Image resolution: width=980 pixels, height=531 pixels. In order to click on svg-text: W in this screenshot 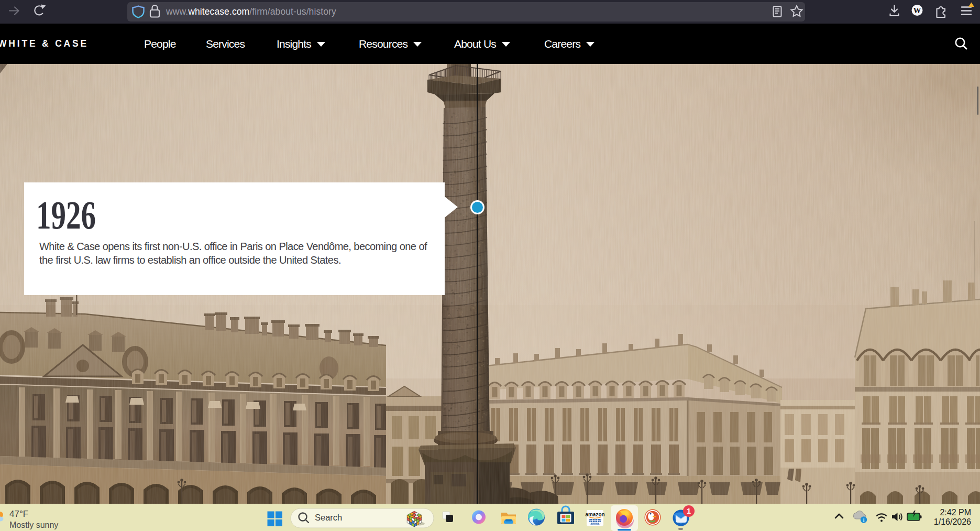, I will do `click(918, 10)`.